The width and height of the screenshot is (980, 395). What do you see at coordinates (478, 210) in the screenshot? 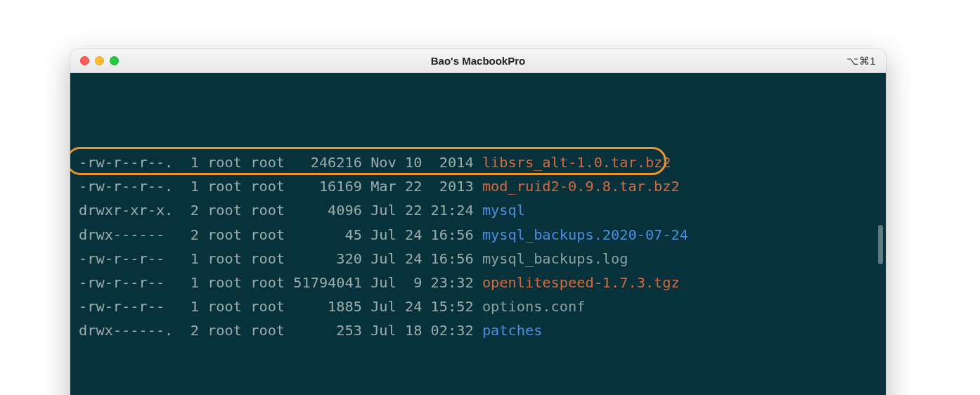
I see `ls-row: drwxr-xr-x. 2 root root 4096 Jul 22 21:2…` at bounding box center [478, 210].